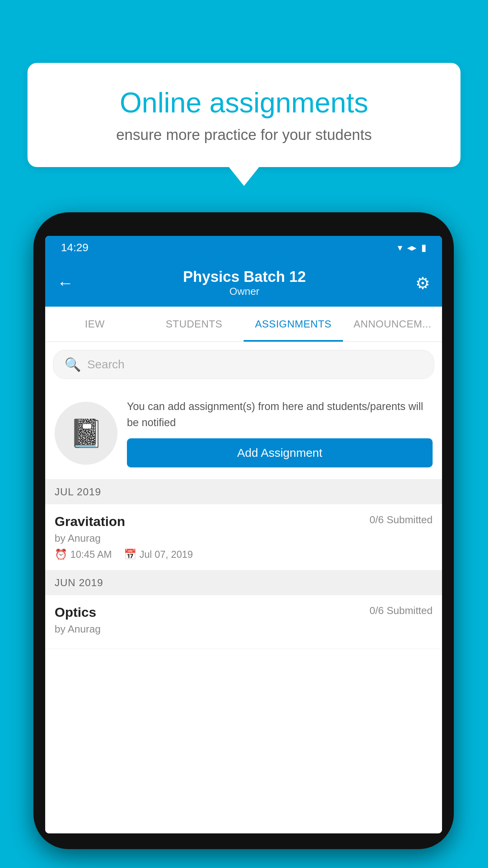 The image size is (488, 868). Describe the element at coordinates (75, 248) in the screenshot. I see `status-time: 14:29` at that location.